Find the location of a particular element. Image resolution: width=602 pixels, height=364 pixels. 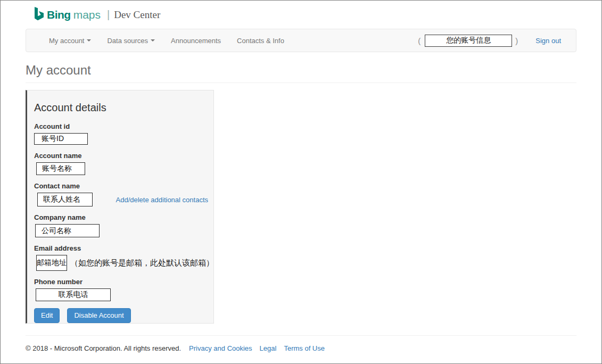

contact-name-annotation-box: 联系人姓名 is located at coordinates (65, 200).